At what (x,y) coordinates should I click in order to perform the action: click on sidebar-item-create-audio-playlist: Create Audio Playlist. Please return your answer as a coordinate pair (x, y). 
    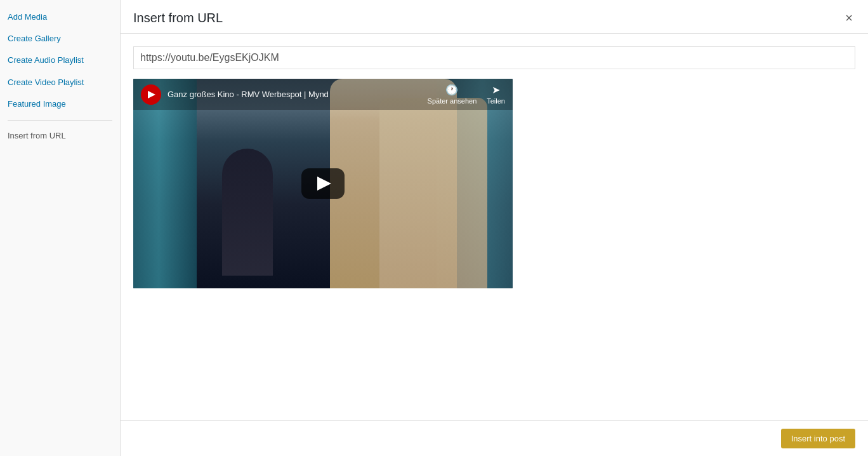
    Looking at the image, I should click on (60, 60).